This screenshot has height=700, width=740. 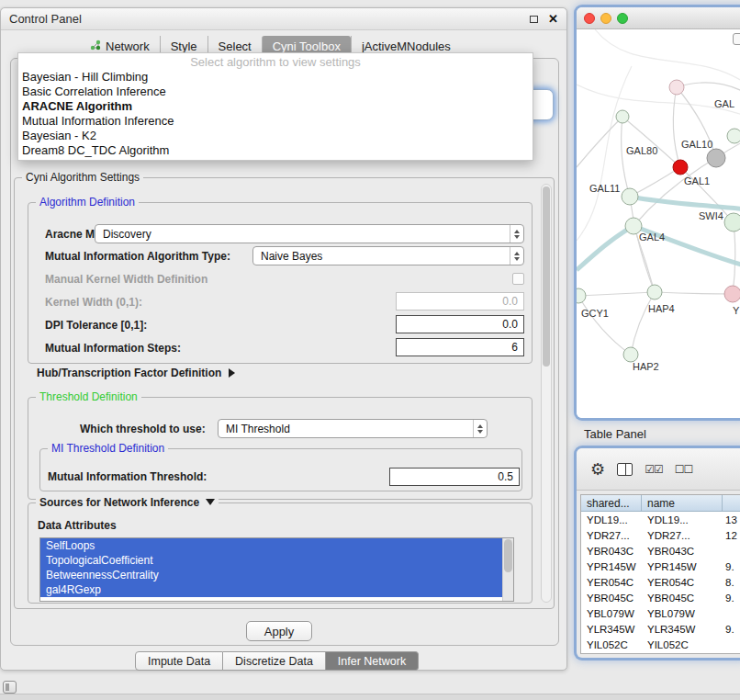 What do you see at coordinates (615, 434) in the screenshot?
I see `table-panel-title: Table Panel` at bounding box center [615, 434].